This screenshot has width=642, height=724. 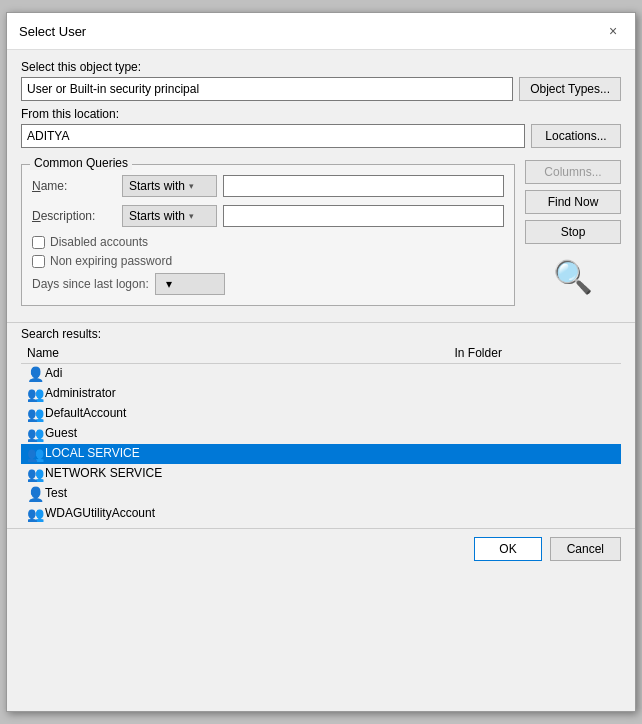 I want to click on table-row: 👤Test, so click(x=321, y=494).